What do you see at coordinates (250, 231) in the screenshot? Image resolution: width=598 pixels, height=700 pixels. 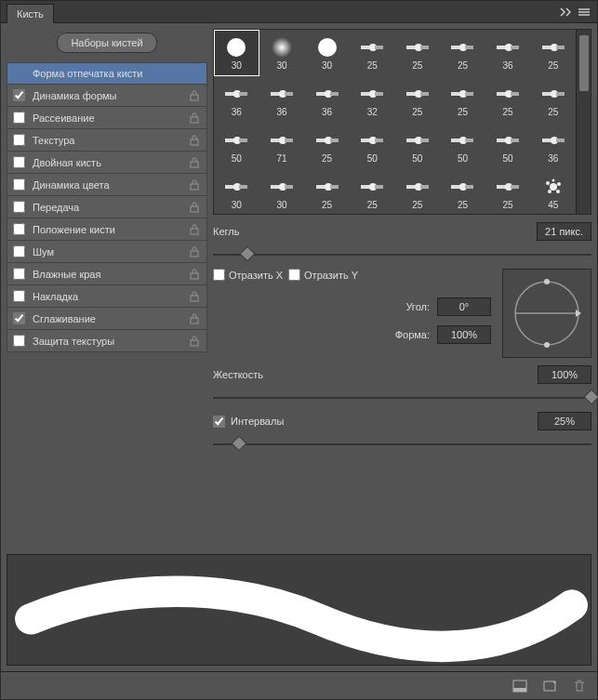 I see `size-label: Кегль` at bounding box center [250, 231].